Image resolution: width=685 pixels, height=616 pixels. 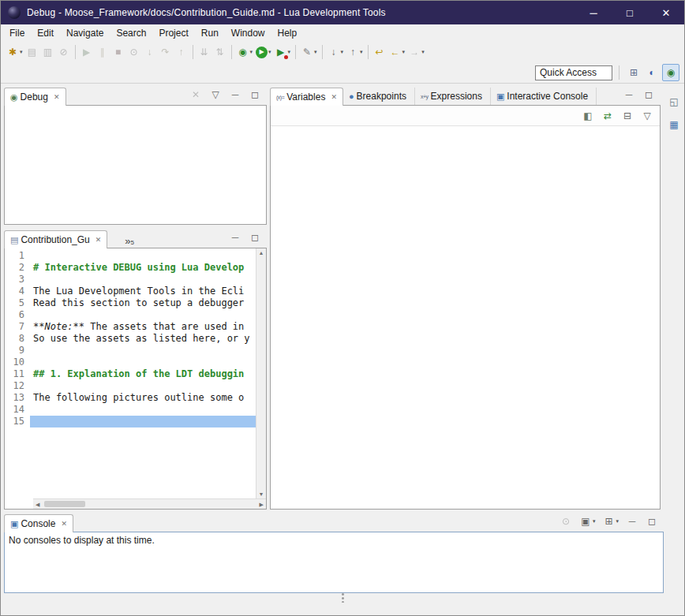 I want to click on scroll-down-icon: ▼, so click(x=262, y=494).